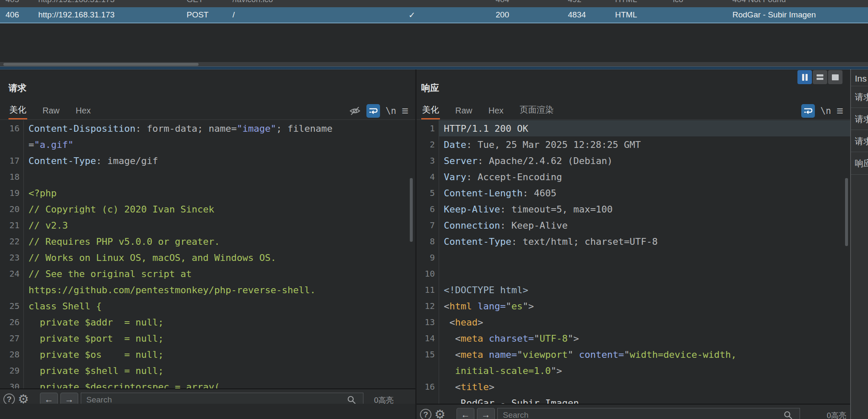  I want to click on inspector-item-label: 请求, so click(861, 119).